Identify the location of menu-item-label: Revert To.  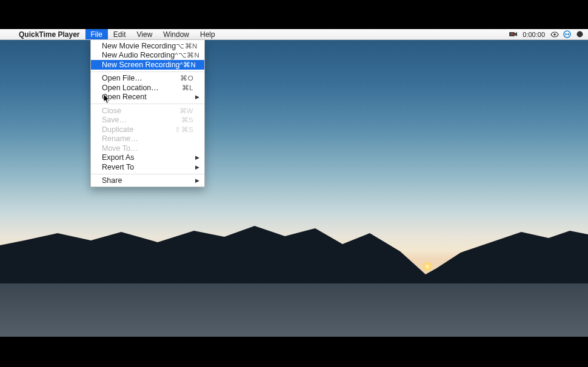
(148, 167).